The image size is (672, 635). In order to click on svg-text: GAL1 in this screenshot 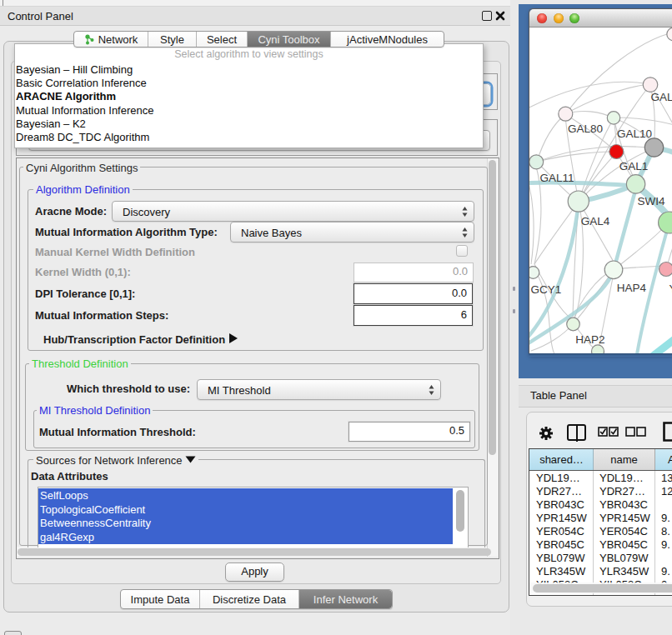, I will do `click(634, 167)`.